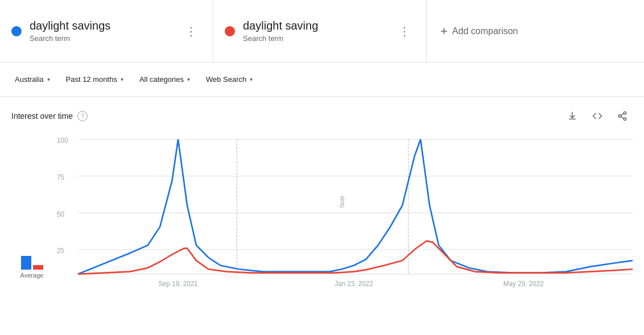  I want to click on x-label-sep2021: Sep 19, 2021, so click(178, 283).